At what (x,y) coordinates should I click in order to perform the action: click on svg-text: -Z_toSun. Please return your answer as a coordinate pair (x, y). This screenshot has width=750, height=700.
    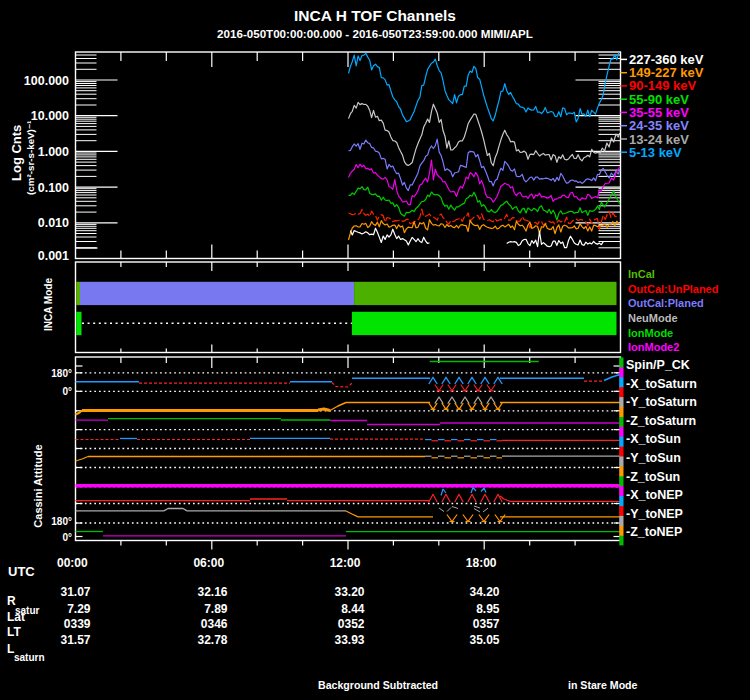
    Looking at the image, I should click on (653, 477).